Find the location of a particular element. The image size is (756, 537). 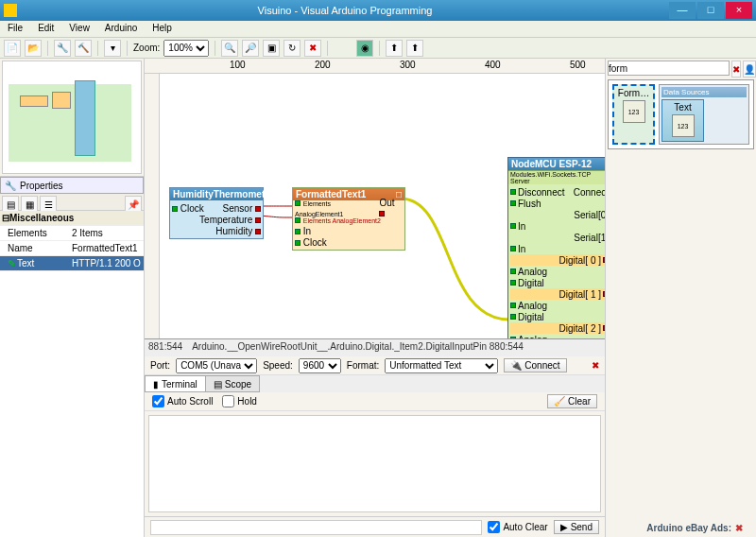

menu-file: File is located at coordinates (15, 28).